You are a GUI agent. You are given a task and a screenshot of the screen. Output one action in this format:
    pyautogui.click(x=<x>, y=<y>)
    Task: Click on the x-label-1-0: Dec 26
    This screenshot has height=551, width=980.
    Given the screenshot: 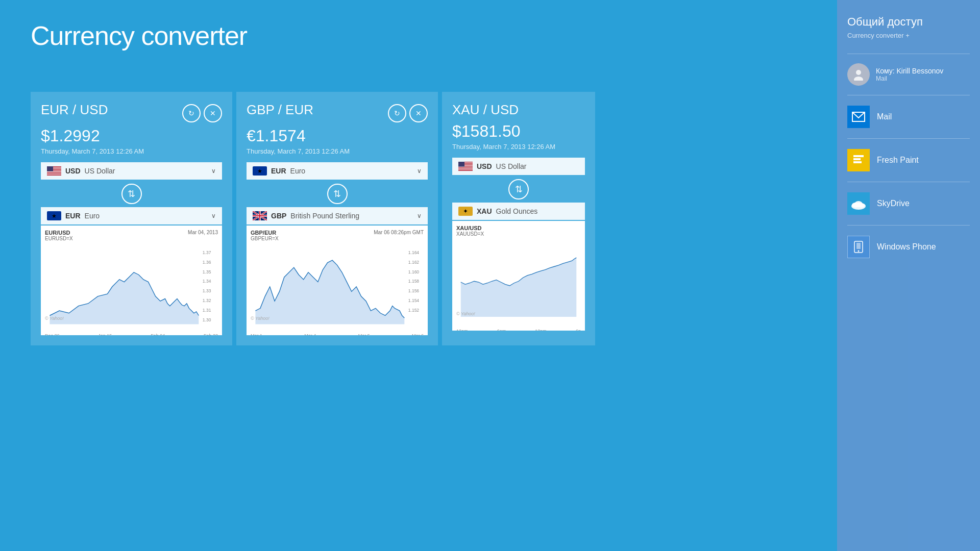 What is the action you would take?
    pyautogui.click(x=52, y=334)
    